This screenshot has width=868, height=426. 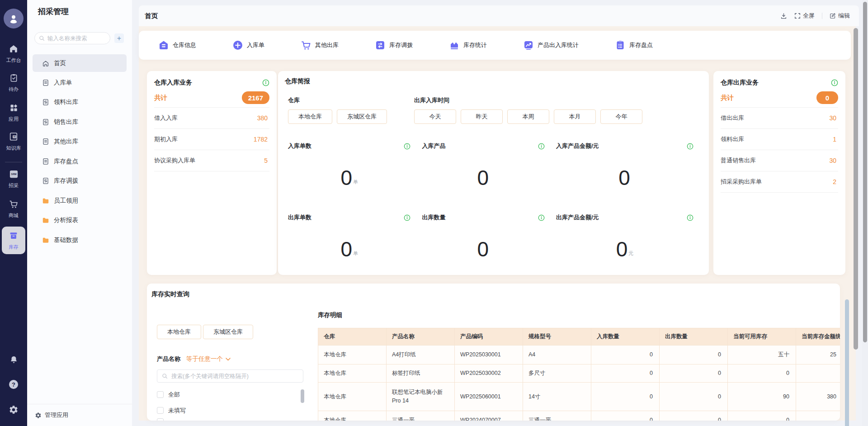 I want to click on table-row: 本地仓库 A4打印纸 WP2025030001 A4 0 0 五十 25, so click(x=580, y=355).